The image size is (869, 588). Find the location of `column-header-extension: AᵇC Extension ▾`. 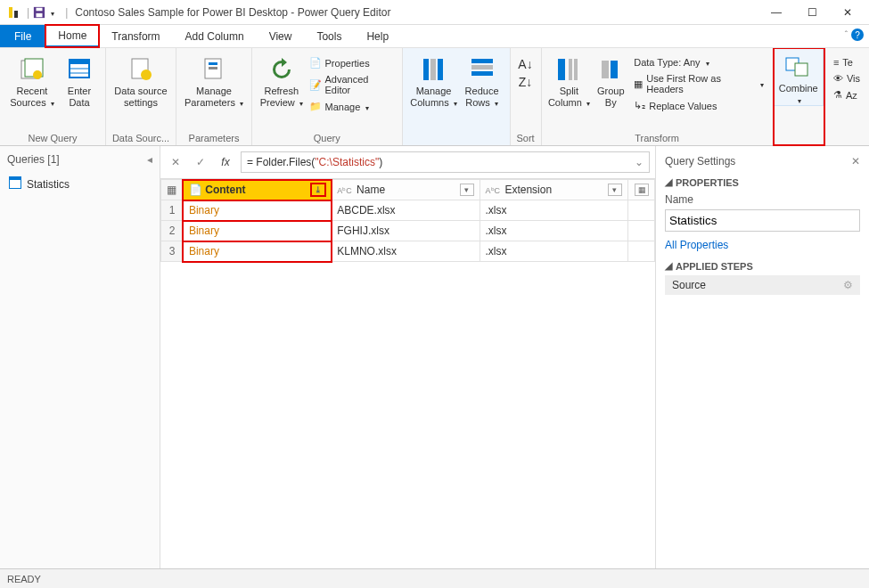

column-header-extension: AᵇC Extension ▾ is located at coordinates (553, 191).